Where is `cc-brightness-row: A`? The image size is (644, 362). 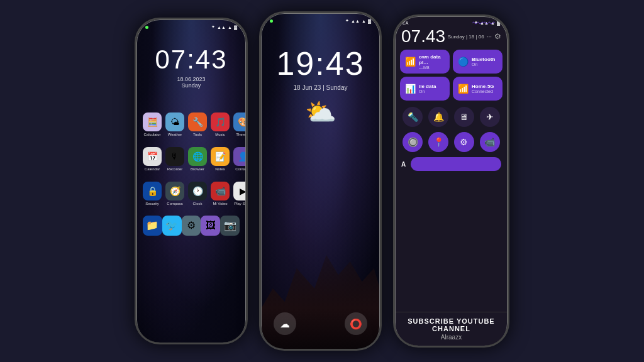
cc-brightness-row: A is located at coordinates (452, 164).